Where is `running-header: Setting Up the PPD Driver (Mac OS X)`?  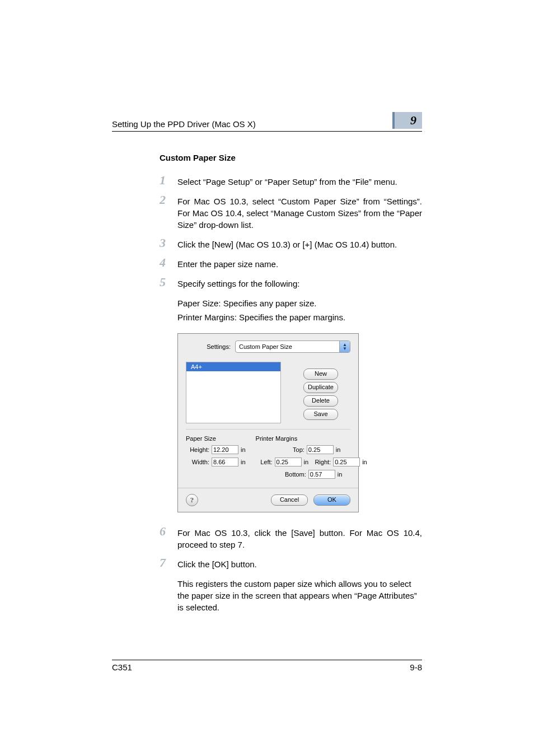 running-header: Setting Up the PPD Driver (Mac OS X) is located at coordinates (184, 124).